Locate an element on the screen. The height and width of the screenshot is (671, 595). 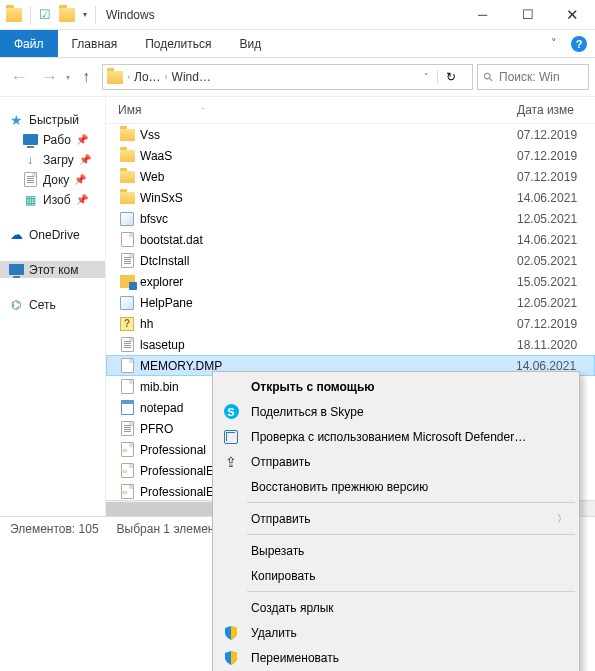
documents-icon is located at coordinates (30, 180).